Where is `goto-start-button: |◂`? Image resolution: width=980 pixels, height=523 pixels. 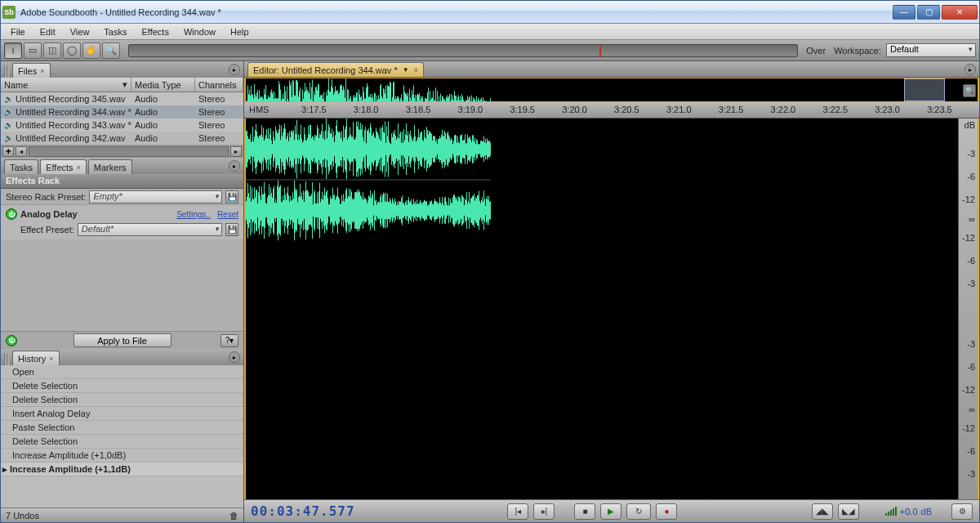
goto-start-button: |◂ is located at coordinates (518, 512).